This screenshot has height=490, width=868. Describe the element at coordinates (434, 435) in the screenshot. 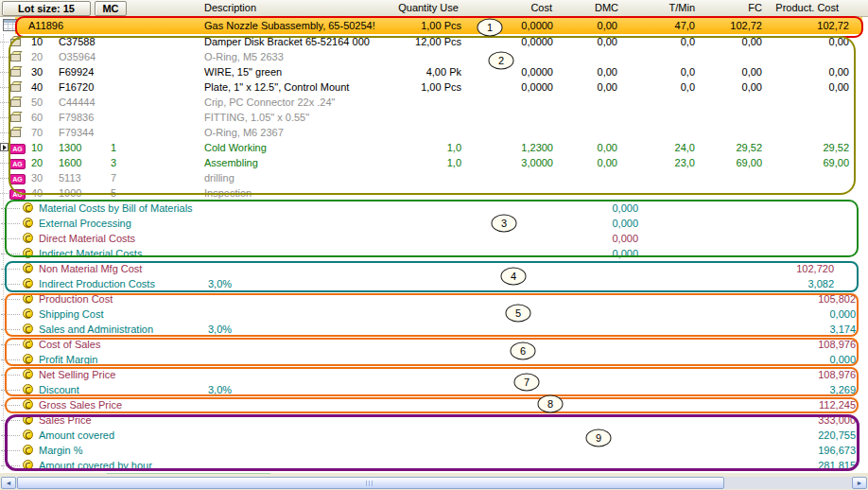

I see `summary-row-sales-price: Amount covered220,755` at that location.